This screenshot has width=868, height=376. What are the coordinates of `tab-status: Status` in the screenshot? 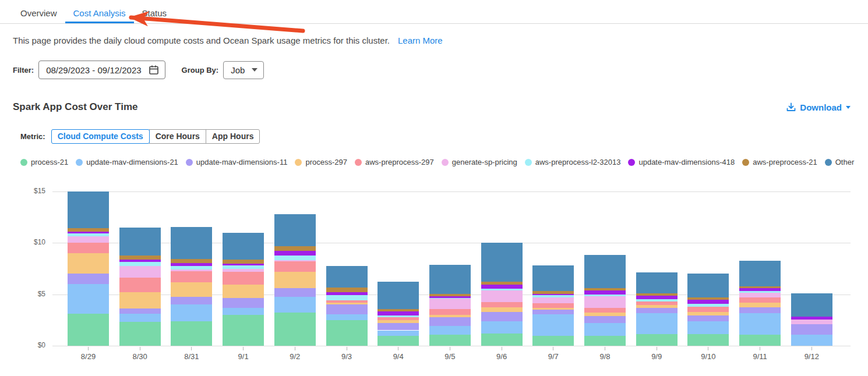 It's located at (155, 12).